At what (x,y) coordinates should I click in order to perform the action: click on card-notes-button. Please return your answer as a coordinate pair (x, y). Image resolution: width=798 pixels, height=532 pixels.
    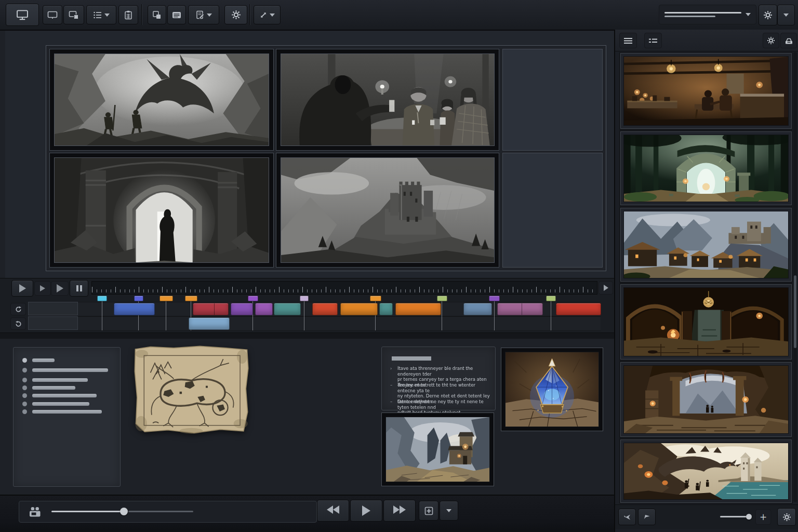
    Looking at the image, I should click on (177, 15).